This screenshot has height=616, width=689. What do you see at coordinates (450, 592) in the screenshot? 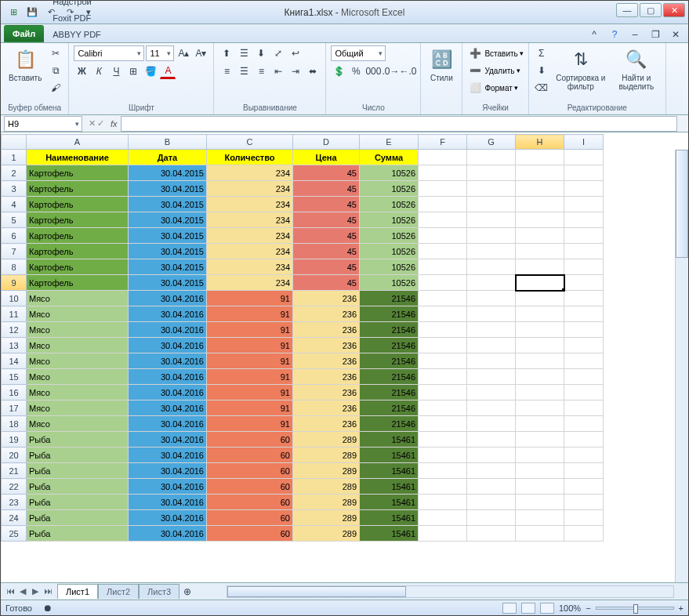
I see `horizontal-scrollbar` at bounding box center [450, 592].